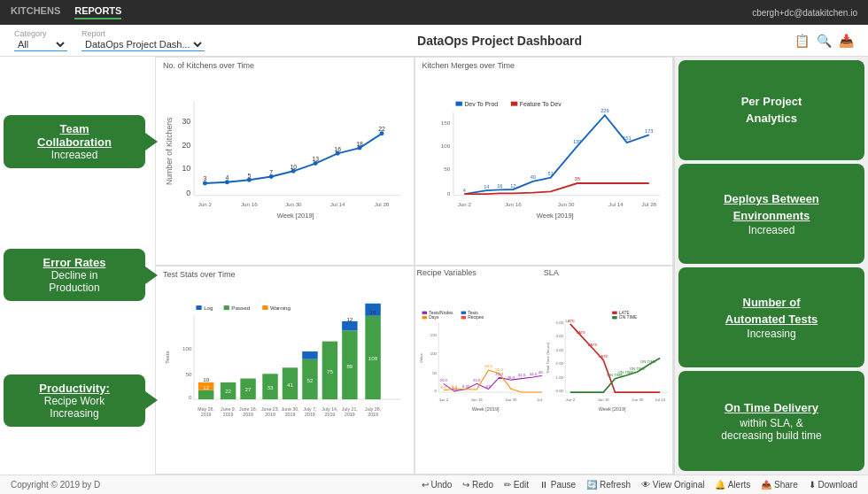 Image resolution: width=868 pixels, height=494 pixels. I want to click on download-icon: 📥, so click(847, 41).